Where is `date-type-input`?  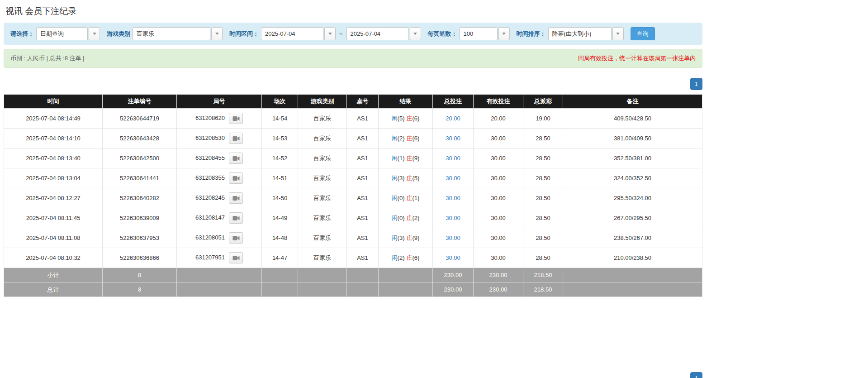 date-type-input is located at coordinates (62, 33).